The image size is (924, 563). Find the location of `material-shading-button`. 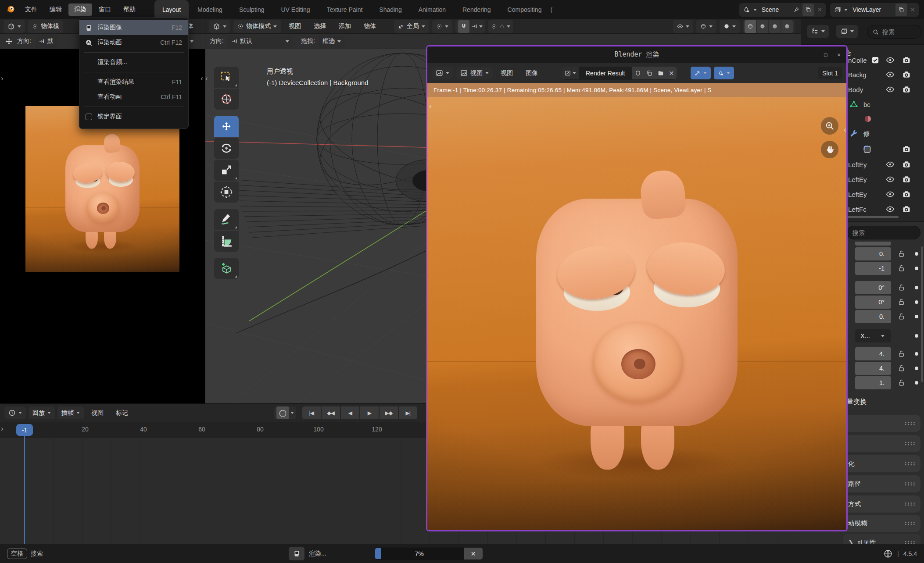

material-shading-button is located at coordinates (775, 26).